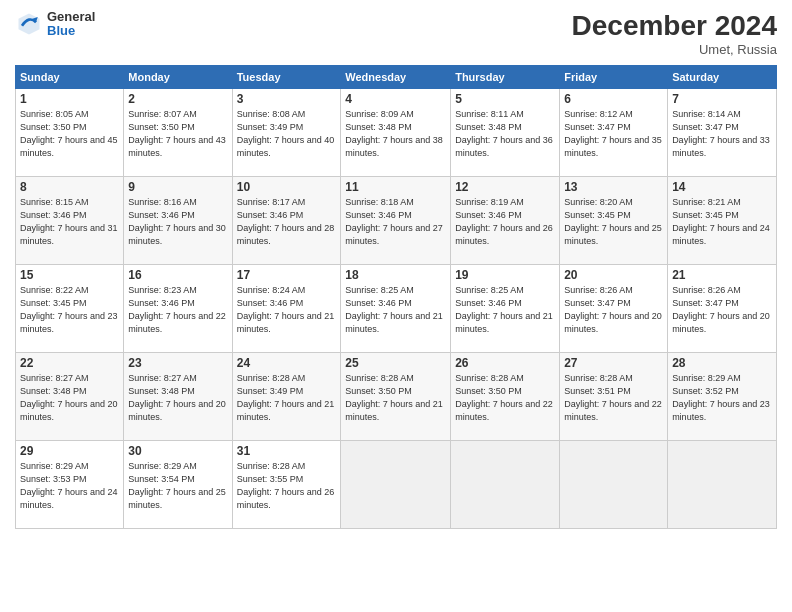 Image resolution: width=792 pixels, height=612 pixels. Describe the element at coordinates (70, 363) in the screenshot. I see `day-number: 22` at that location.